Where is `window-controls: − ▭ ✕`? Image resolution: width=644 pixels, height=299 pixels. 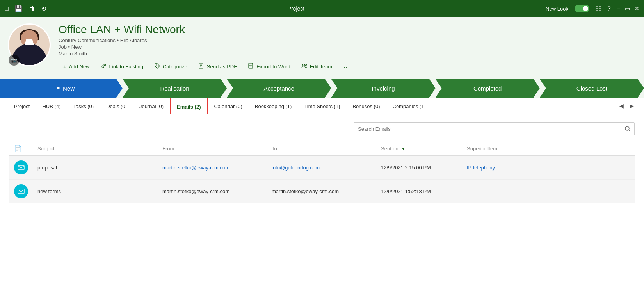 window-controls: − ▭ ✕ is located at coordinates (628, 9).